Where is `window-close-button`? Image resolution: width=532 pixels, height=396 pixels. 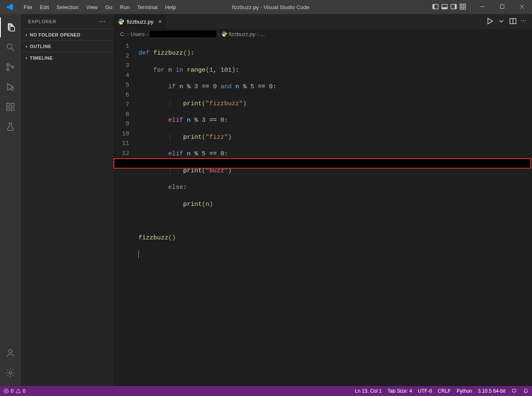 window-close-button is located at coordinates (522, 7).